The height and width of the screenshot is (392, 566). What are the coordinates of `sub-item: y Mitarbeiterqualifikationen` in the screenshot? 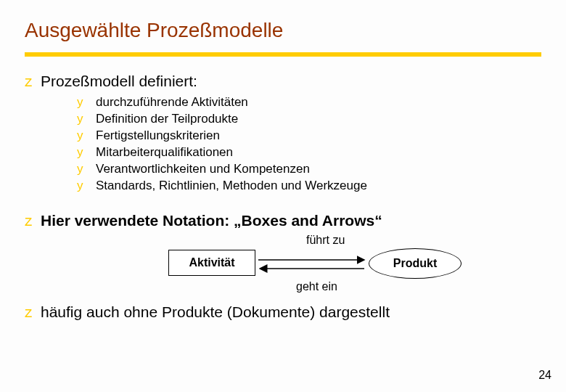 It's located at (309, 152).